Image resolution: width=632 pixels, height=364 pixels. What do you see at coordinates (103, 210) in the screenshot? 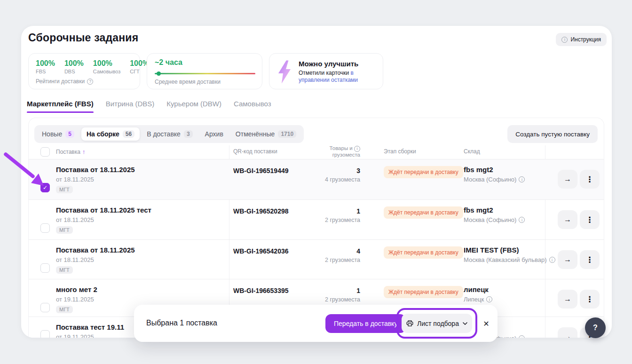
I see `supply-title: Поставка от 18.11.2025 тест` at bounding box center [103, 210].